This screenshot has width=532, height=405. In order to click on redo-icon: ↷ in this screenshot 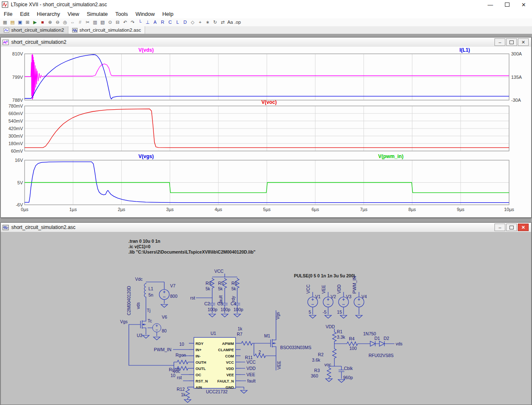, I will do `click(133, 23)`.